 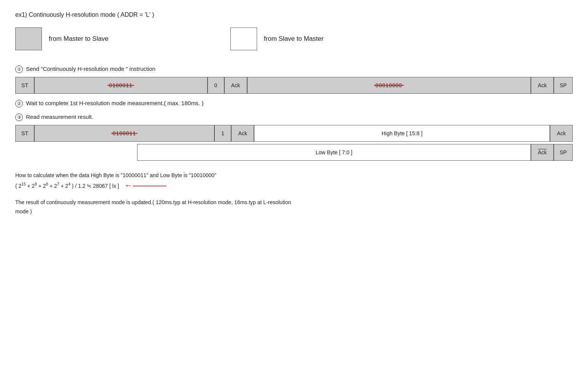 What do you see at coordinates (294, 39) in the screenshot?
I see `legend-row: from Master to Slave from Slave to Maste…` at bounding box center [294, 39].